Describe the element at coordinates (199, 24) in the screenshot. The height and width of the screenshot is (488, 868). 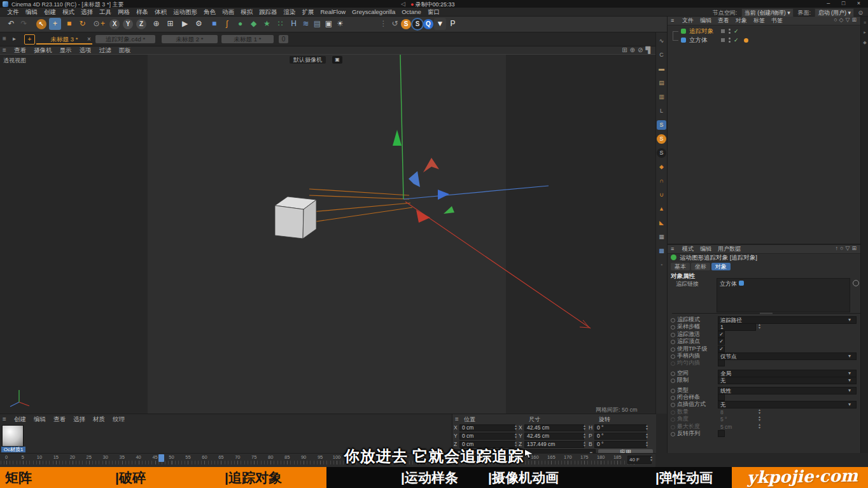
I see `render-settings-icon: ⚙` at that location.